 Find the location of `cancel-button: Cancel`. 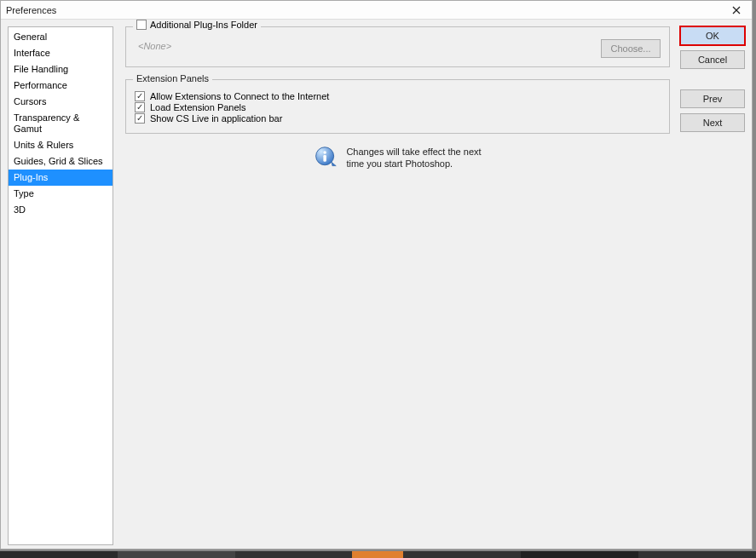

cancel-button: Cancel is located at coordinates (713, 60).